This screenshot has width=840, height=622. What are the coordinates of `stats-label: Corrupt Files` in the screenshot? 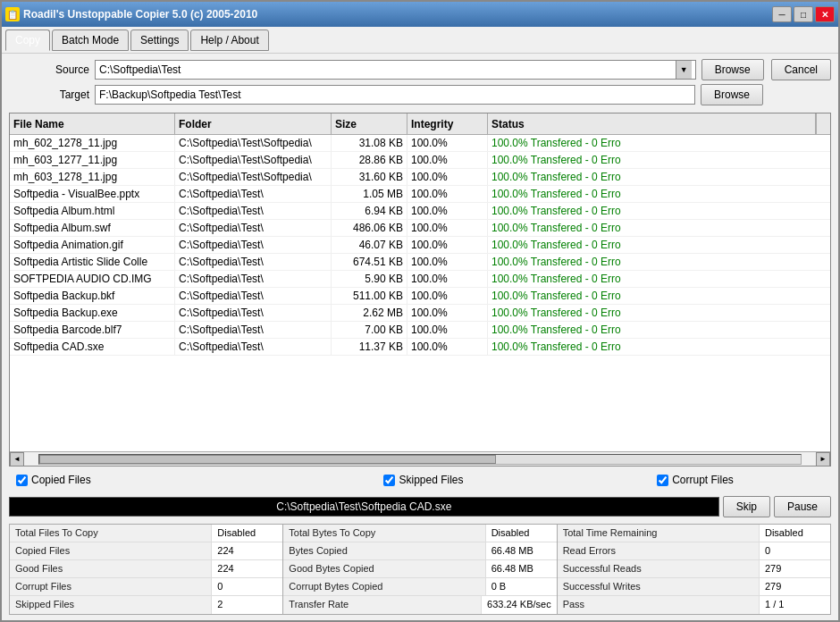 It's located at (111, 586).